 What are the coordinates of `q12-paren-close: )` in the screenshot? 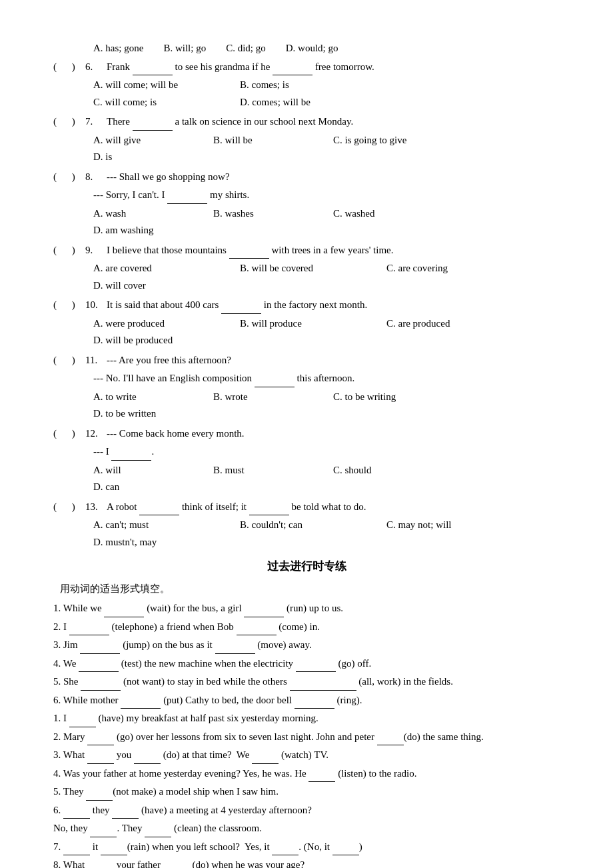 It's located at (76, 434).